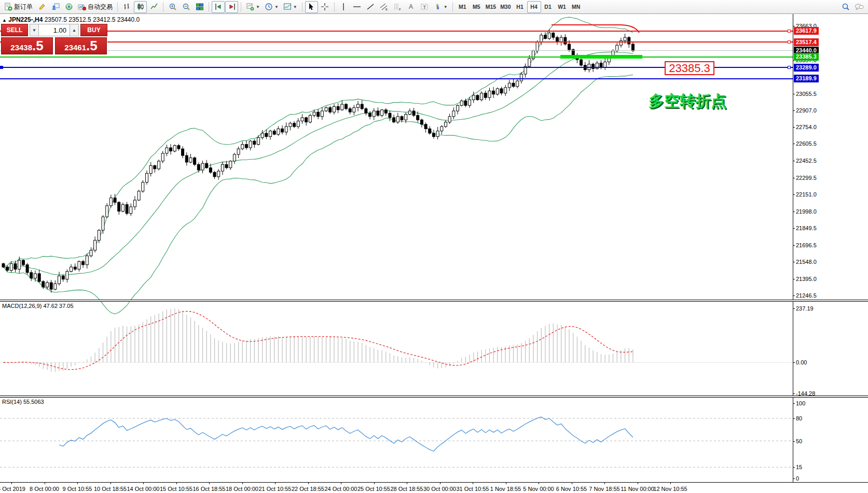 This screenshot has width=868, height=493. What do you see at coordinates (396, 42) in the screenshot?
I see `level-line-23517.4` at bounding box center [396, 42].